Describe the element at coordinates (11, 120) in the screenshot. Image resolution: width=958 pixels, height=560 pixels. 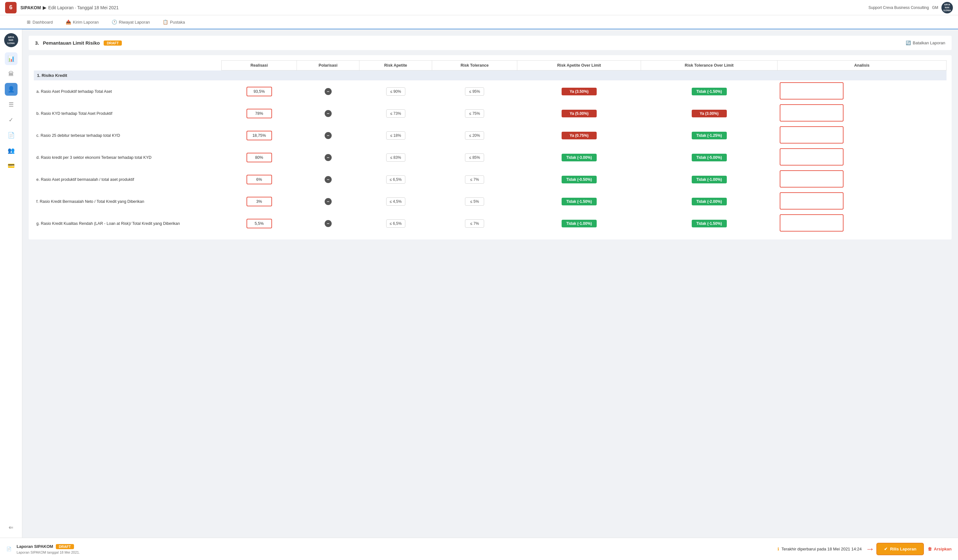
I see `sidebar-item-check: ✓` at that location.